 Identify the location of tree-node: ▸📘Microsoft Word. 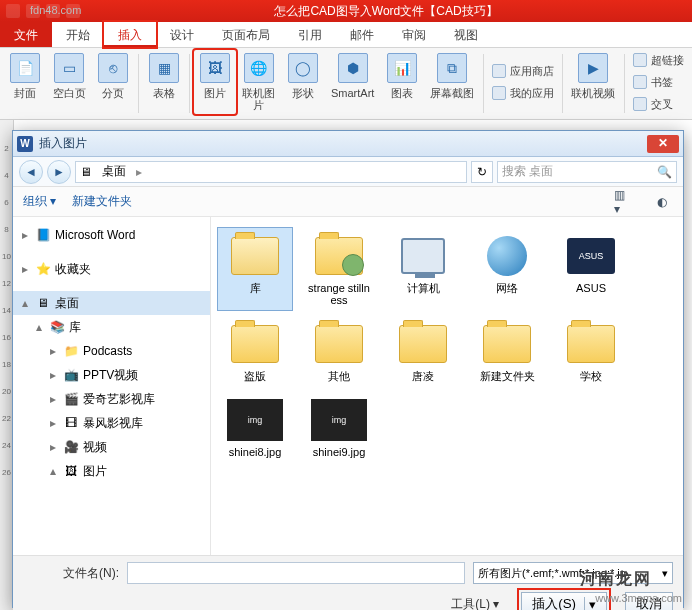
(112, 235).